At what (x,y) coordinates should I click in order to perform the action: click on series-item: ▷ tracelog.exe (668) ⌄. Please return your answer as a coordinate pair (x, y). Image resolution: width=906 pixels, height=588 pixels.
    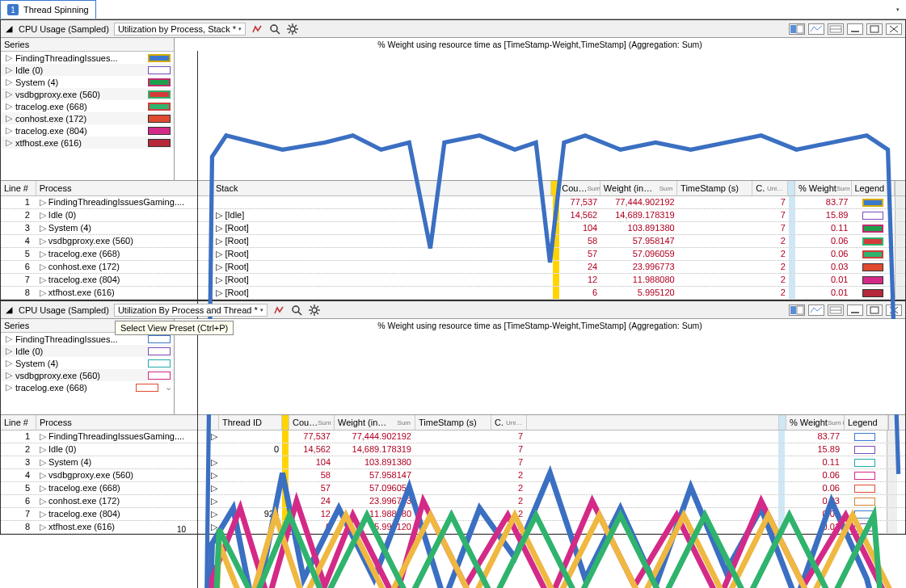
    Looking at the image, I should click on (87, 388).